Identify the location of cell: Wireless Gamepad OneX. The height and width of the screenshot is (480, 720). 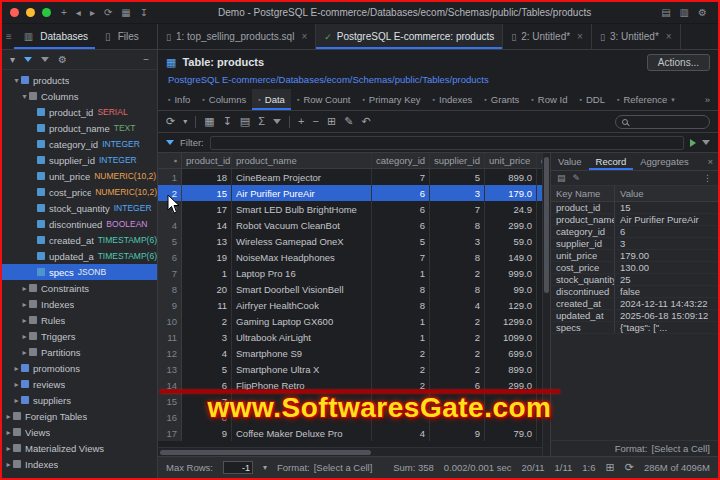
(302, 241).